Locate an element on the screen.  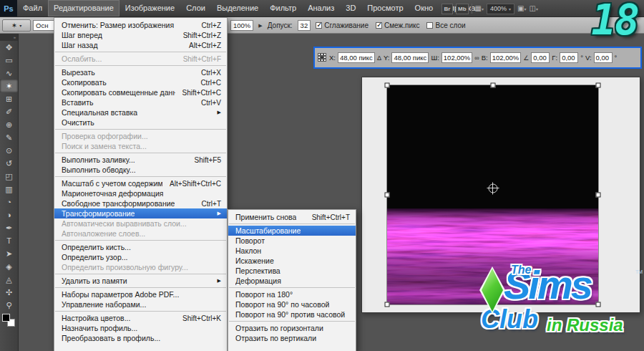
menu-item-copy: Скопировать Ctrl+C is located at coordinates (140, 82).